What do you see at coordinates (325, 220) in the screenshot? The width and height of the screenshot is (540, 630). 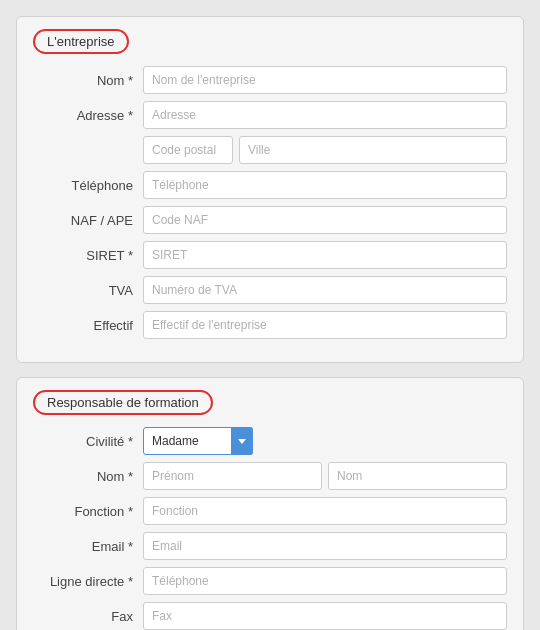 I see `naf-input` at bounding box center [325, 220].